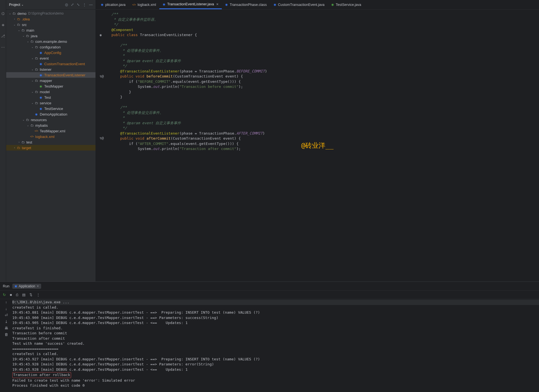 The image size is (539, 392). What do you see at coordinates (299, 4) in the screenshot?
I see `editor-tab: CustomTransactionEvent.java` at bounding box center [299, 4].